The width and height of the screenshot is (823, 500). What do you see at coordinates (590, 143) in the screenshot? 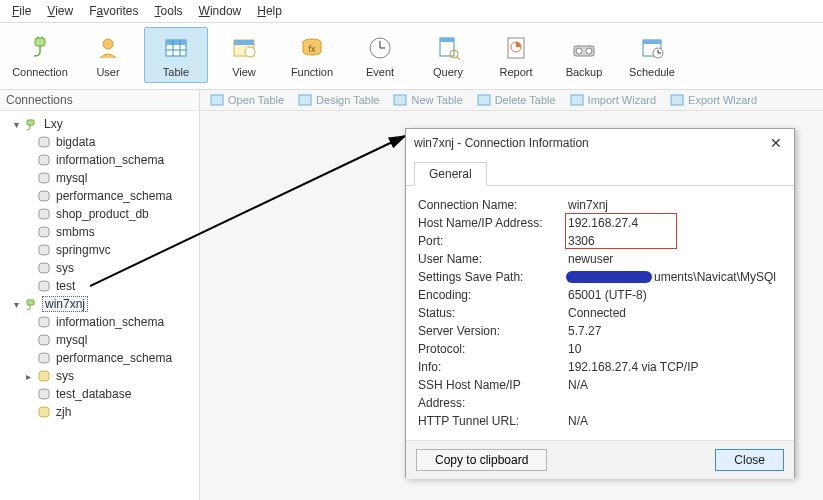
I see `dialog-title-text: win7xnj - Connection Information` at bounding box center [590, 143].